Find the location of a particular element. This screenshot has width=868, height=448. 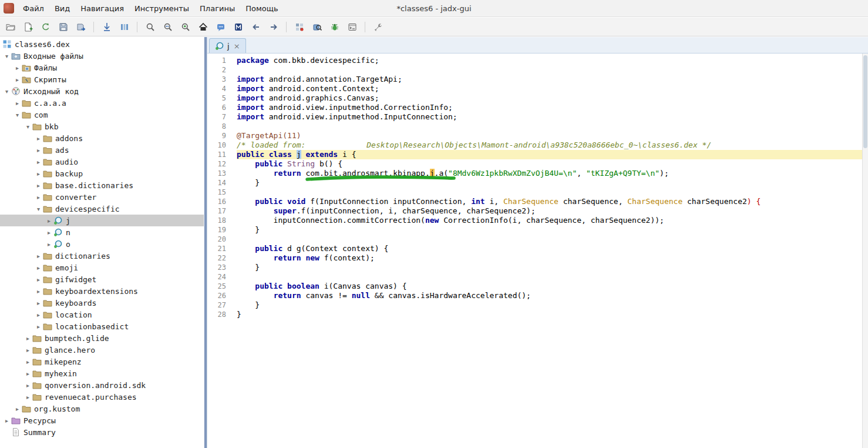

tree-item-classes6-dex: classes6.dex is located at coordinates (102, 44).